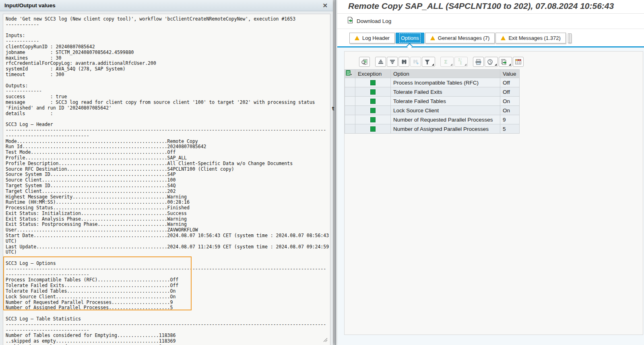  What do you see at coordinates (510, 74) in the screenshot?
I see `col-value: Value` at bounding box center [510, 74].